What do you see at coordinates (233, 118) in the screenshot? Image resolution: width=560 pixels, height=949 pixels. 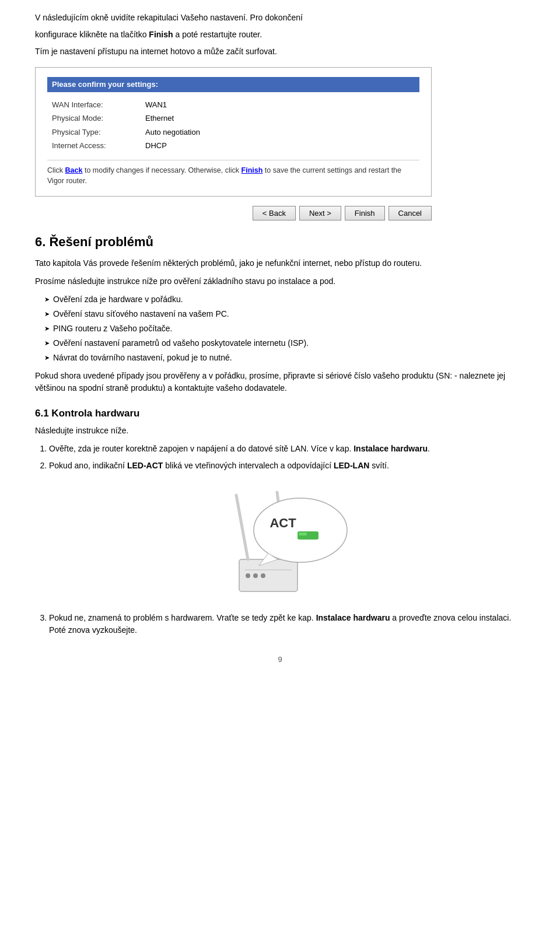 I see `table-row: Physical Mode: Ethernet` at bounding box center [233, 118].